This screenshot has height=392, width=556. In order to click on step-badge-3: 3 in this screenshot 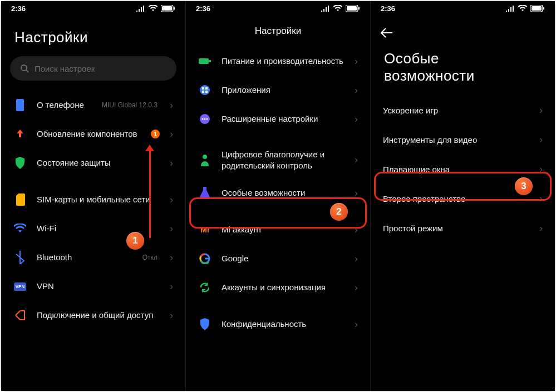, I will do `click(524, 186)`.